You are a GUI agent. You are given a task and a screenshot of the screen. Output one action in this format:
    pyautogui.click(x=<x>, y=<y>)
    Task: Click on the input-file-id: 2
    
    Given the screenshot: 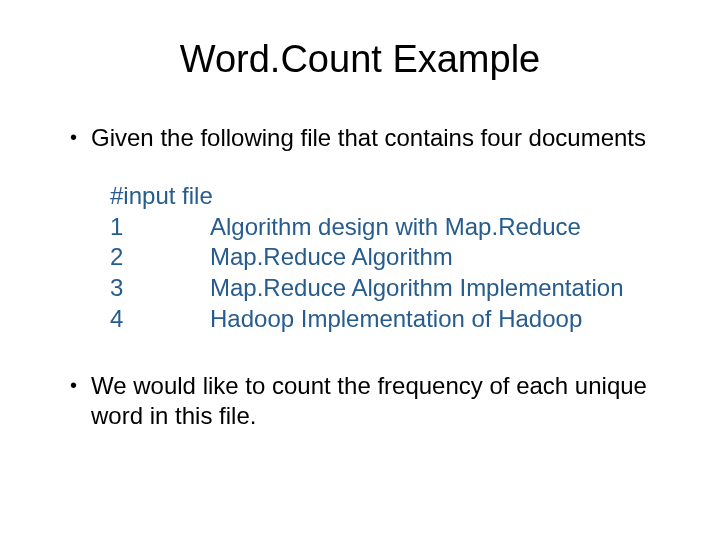 What is the action you would take?
    pyautogui.click(x=160, y=258)
    